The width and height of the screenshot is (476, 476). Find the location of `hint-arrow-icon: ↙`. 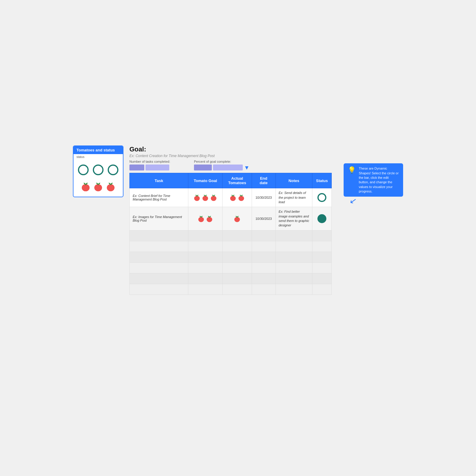

hint-arrow-icon: ↙ is located at coordinates (353, 201).